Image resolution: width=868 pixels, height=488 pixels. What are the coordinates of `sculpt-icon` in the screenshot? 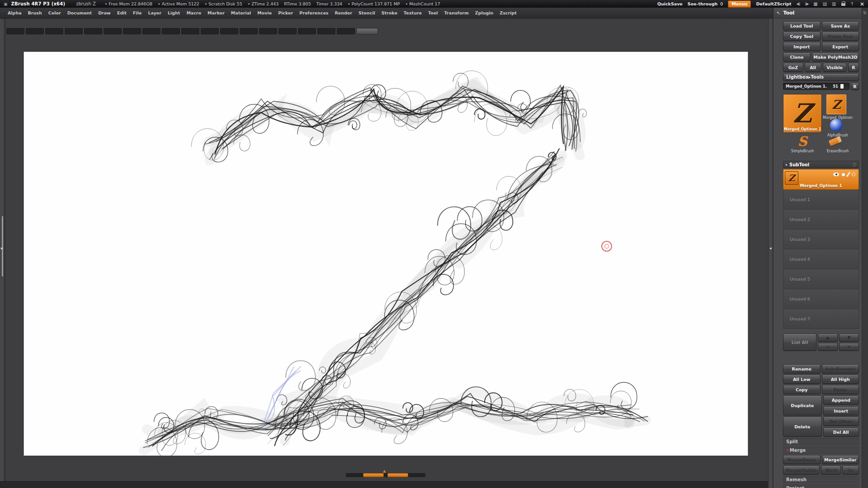 It's located at (848, 174).